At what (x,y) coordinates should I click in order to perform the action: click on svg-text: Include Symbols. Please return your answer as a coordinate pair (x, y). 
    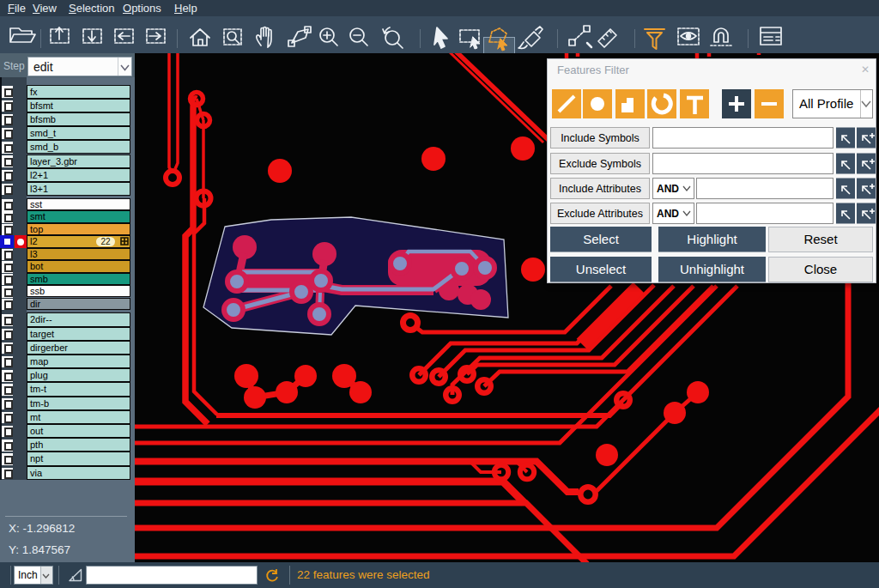
    Looking at the image, I should click on (600, 138).